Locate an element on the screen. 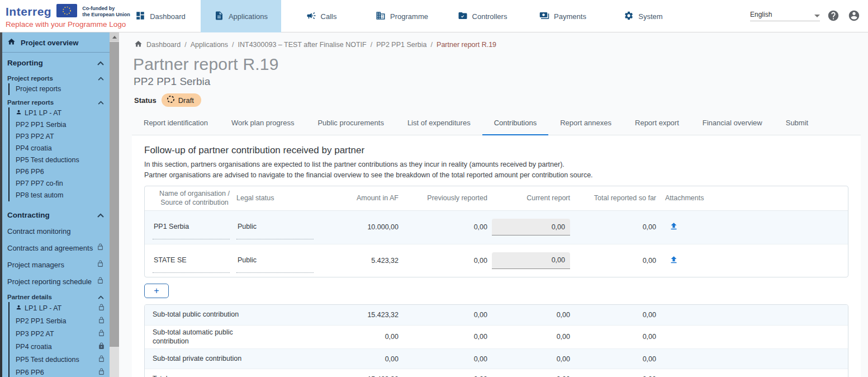  sidebar-group-partner-reports: Partner reports is located at coordinates (56, 101).